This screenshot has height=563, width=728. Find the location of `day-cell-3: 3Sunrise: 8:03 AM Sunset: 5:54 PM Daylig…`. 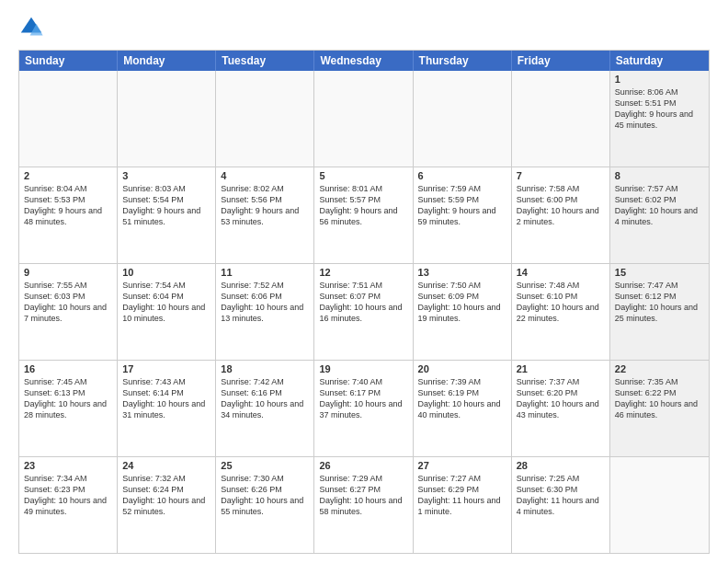

day-cell-3: 3Sunrise: 8:03 AM Sunset: 5:54 PM Daylig… is located at coordinates (167, 215).